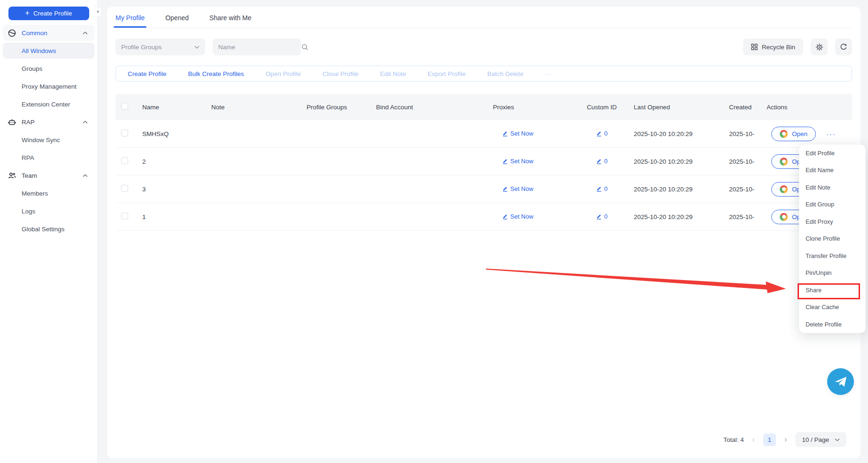 The width and height of the screenshot is (868, 463). What do you see at coordinates (832, 308) in the screenshot?
I see `menu-item-clear-cache: Clear Cache` at bounding box center [832, 308].